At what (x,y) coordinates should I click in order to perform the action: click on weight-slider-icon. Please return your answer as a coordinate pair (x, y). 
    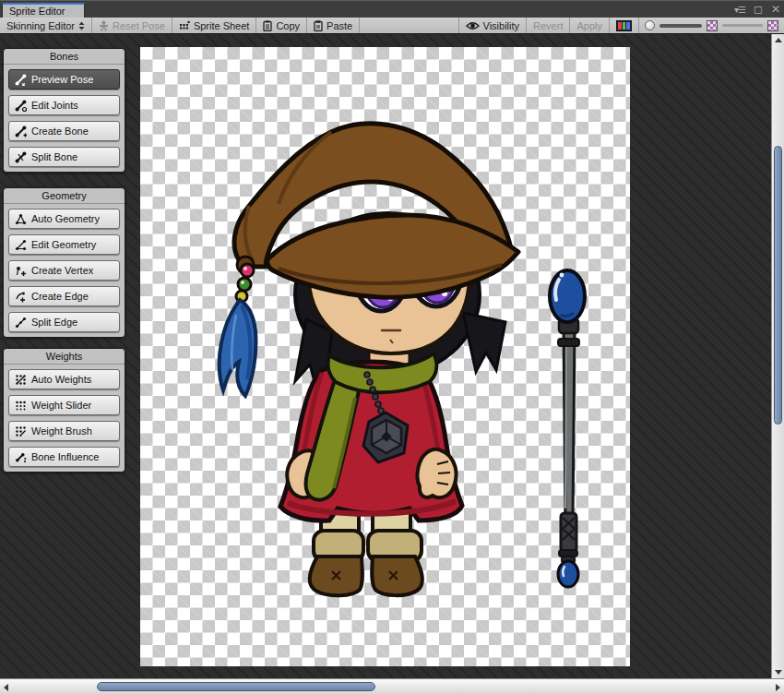
    Looking at the image, I should click on (20, 406).